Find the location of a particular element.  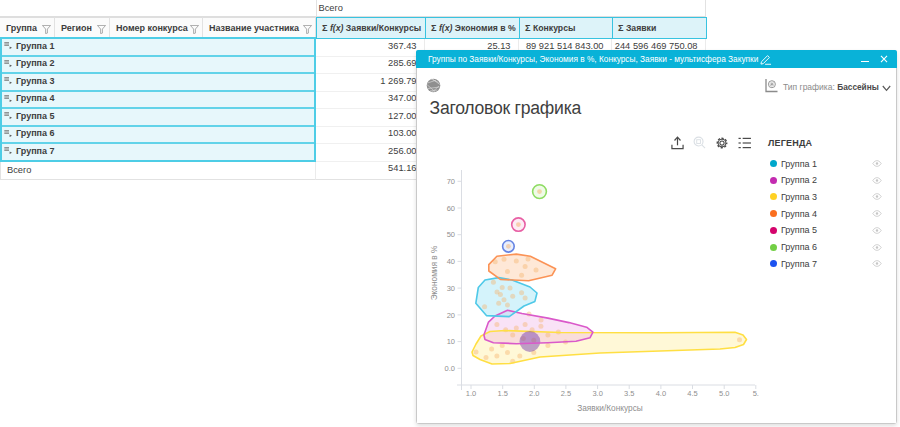

svg-text: 60 is located at coordinates (451, 208).